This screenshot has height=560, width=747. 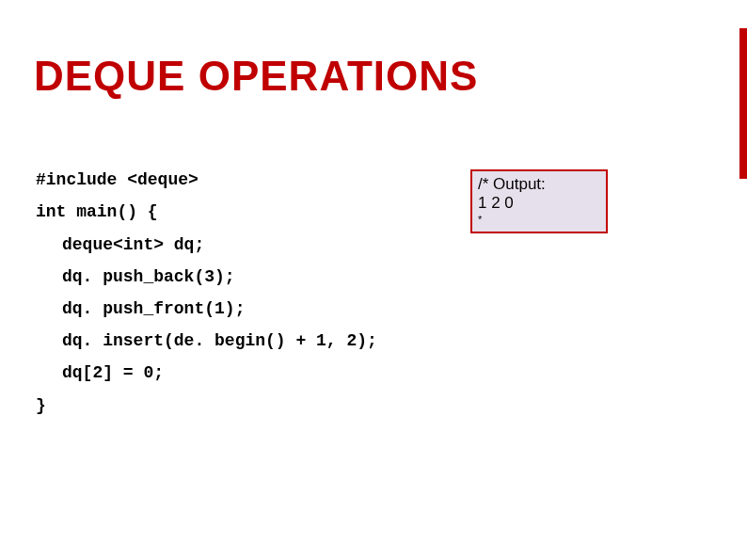 What do you see at coordinates (41, 406) in the screenshot?
I see `code-line: }` at bounding box center [41, 406].